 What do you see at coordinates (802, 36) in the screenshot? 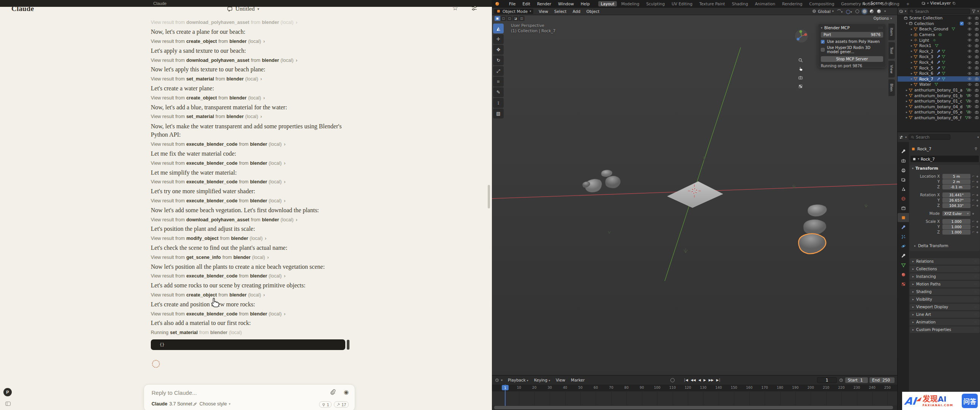
I see `navigation-gizmo` at bounding box center [802, 36].